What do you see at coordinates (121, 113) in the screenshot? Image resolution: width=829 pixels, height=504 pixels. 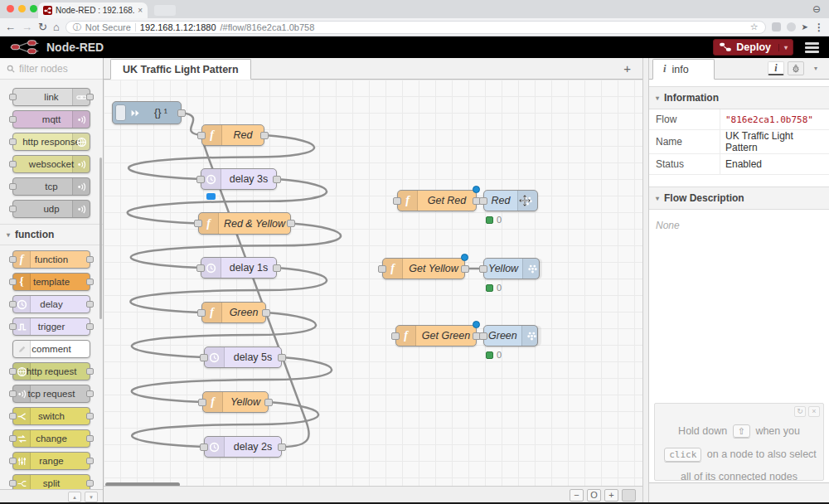 I see `inject-button` at bounding box center [121, 113].